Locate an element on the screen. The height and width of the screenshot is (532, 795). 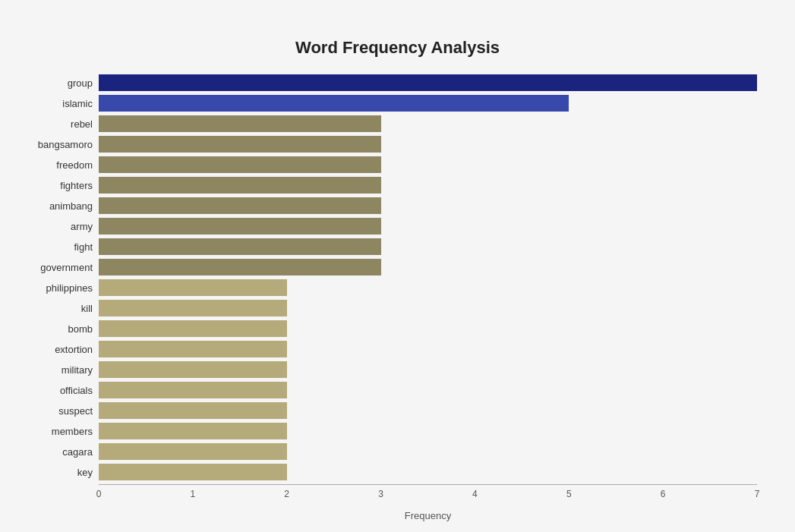
bar-row: suspect is located at coordinates (428, 411).